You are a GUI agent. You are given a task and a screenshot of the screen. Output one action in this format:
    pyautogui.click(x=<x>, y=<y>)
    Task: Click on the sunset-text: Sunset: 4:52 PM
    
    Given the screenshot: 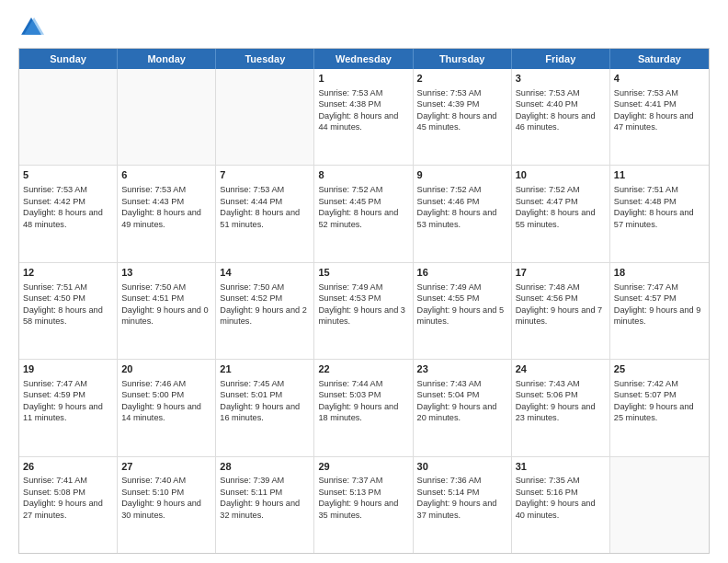 What is the action you would take?
    pyautogui.click(x=251, y=298)
    